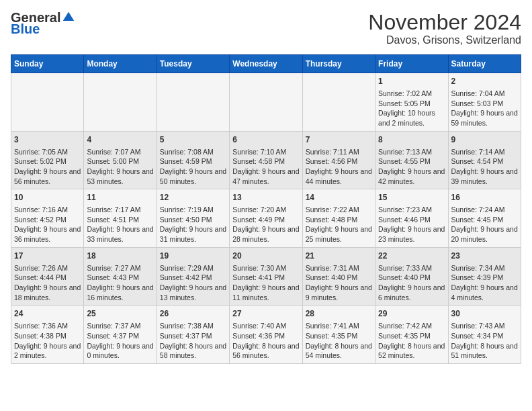 The height and width of the screenshot is (411, 532). What do you see at coordinates (411, 293) in the screenshot?
I see `day-info: Daylight: 9 hours and 6 minutes.` at bounding box center [411, 293].